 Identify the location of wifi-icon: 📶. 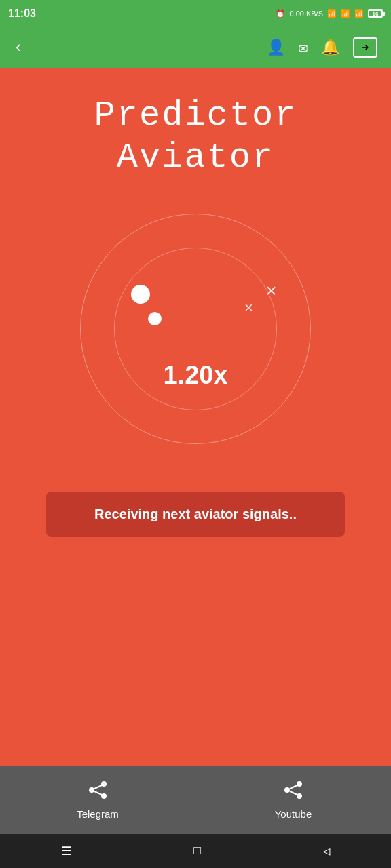
(332, 14).